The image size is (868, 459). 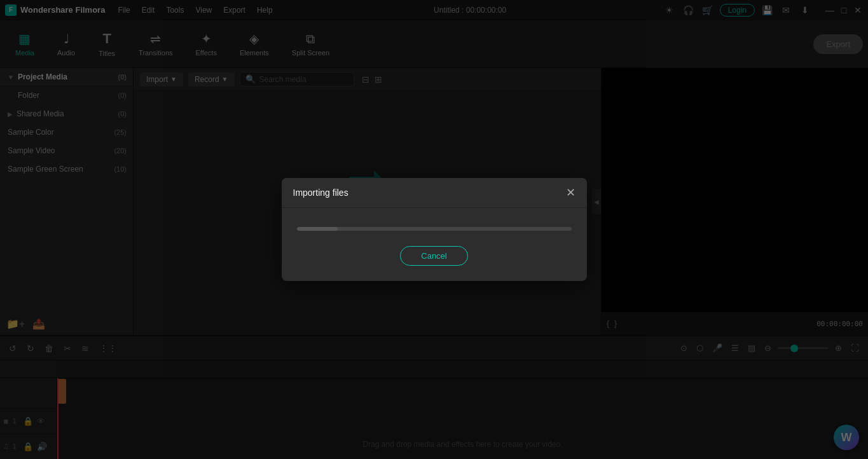 What do you see at coordinates (434, 230) in the screenshot?
I see `importing-dialog: Importing files ✕ Cancel` at bounding box center [434, 230].